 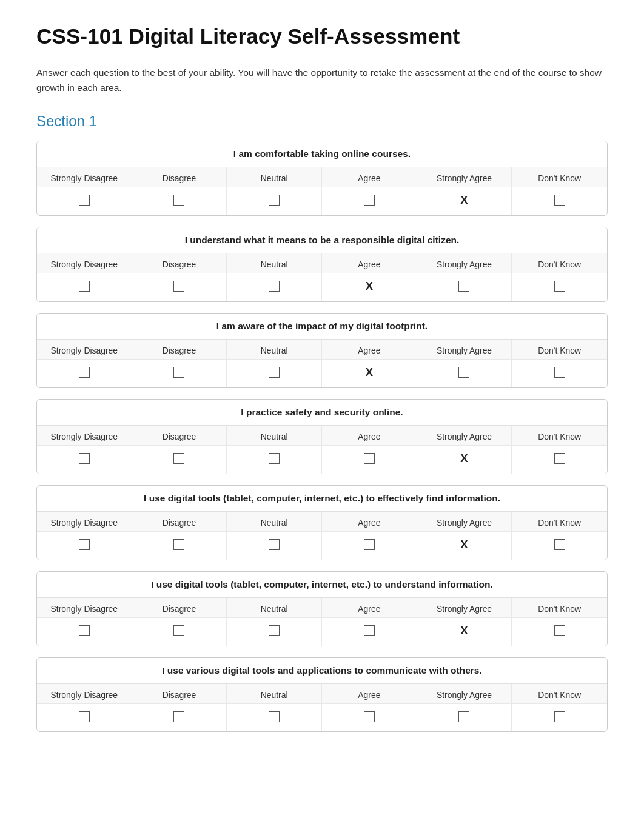 What do you see at coordinates (85, 177) in the screenshot?
I see `column-header-q1-0: Strongly Disagree` at bounding box center [85, 177].